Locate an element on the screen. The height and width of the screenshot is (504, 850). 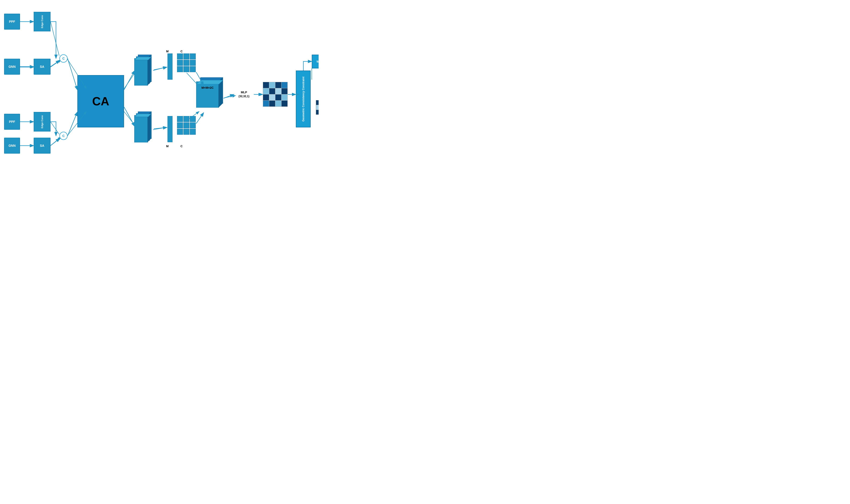
upper-c-grid is located at coordinates (186, 62).